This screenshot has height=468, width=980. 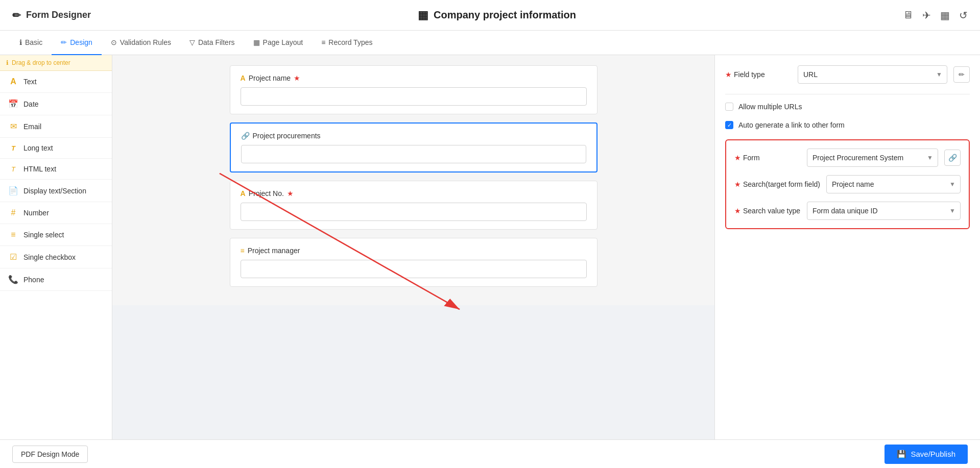 What do you see at coordinates (44, 235) in the screenshot?
I see `singleselect-label: Single select` at bounding box center [44, 235].